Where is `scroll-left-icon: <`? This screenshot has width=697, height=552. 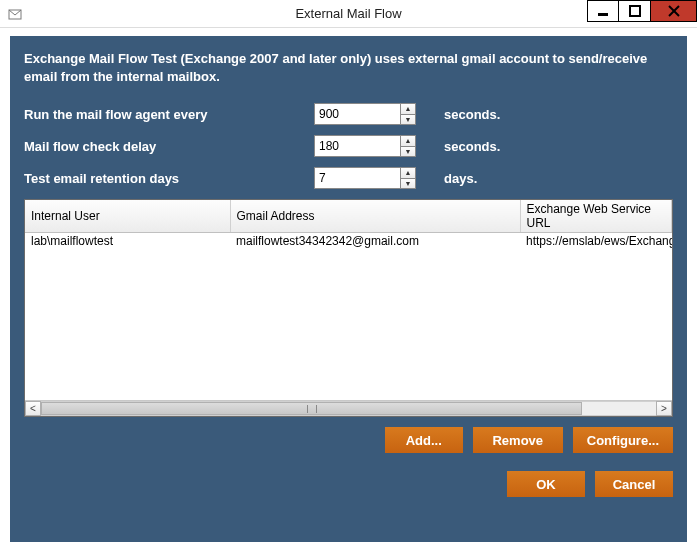
scroll-left-icon: < is located at coordinates (33, 408).